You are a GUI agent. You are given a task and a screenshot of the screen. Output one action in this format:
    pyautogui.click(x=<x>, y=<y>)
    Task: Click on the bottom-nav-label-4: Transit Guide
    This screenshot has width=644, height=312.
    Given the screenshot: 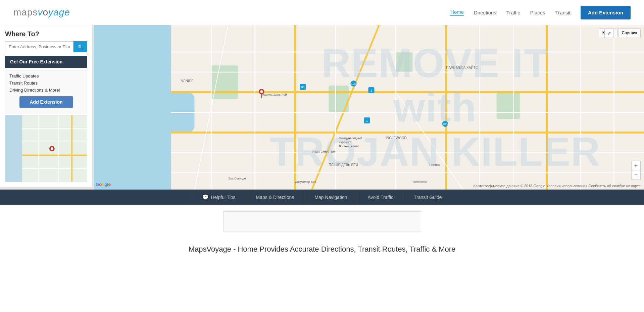 What is the action you would take?
    pyautogui.click(x=428, y=197)
    